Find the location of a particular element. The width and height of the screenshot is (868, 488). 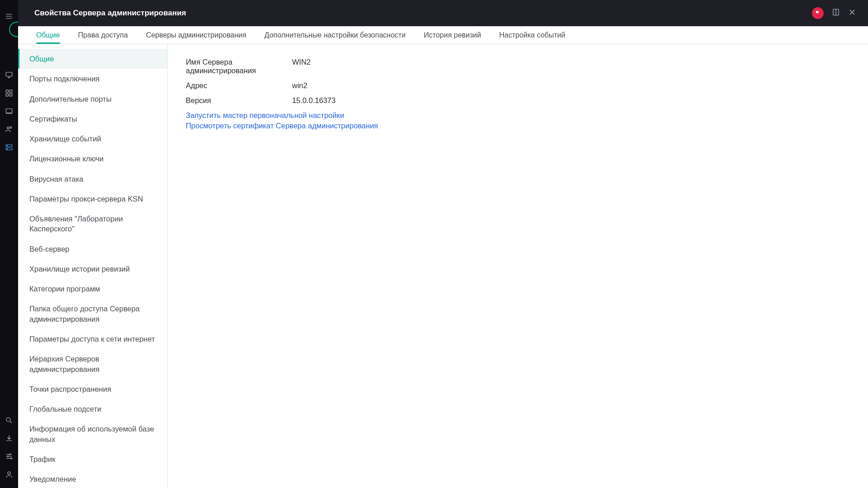

subnav-label: Трафик is located at coordinates (42, 459).